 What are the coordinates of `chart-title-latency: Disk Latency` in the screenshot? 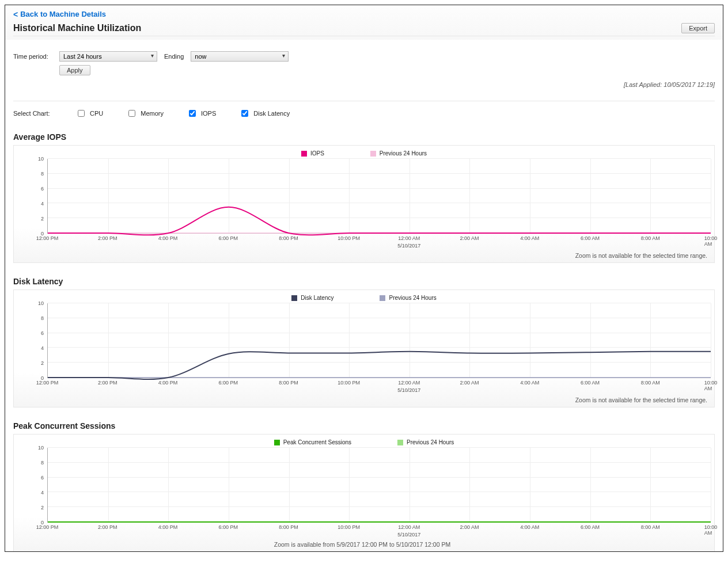 It's located at (364, 281).